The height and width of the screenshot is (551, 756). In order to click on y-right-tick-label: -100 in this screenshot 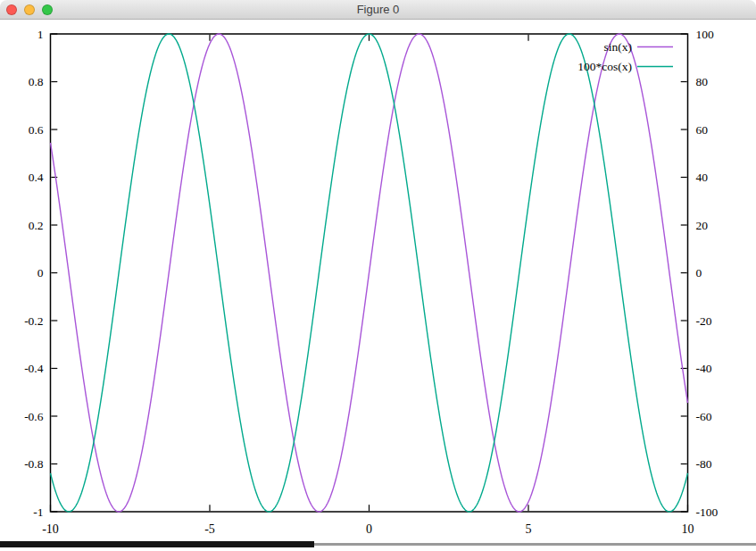, I will do `click(707, 513)`.